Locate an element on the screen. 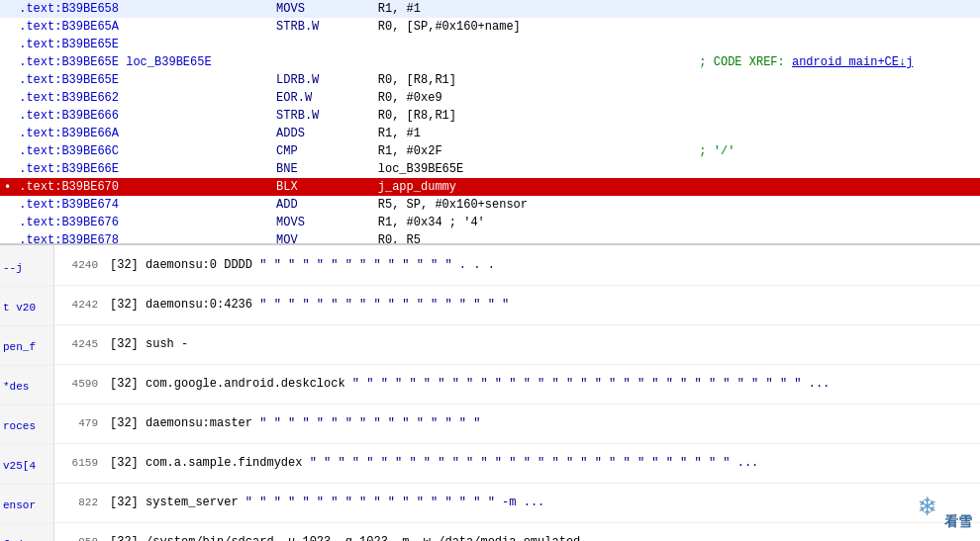  log-row: 4245[32] sush - is located at coordinates (517, 344).